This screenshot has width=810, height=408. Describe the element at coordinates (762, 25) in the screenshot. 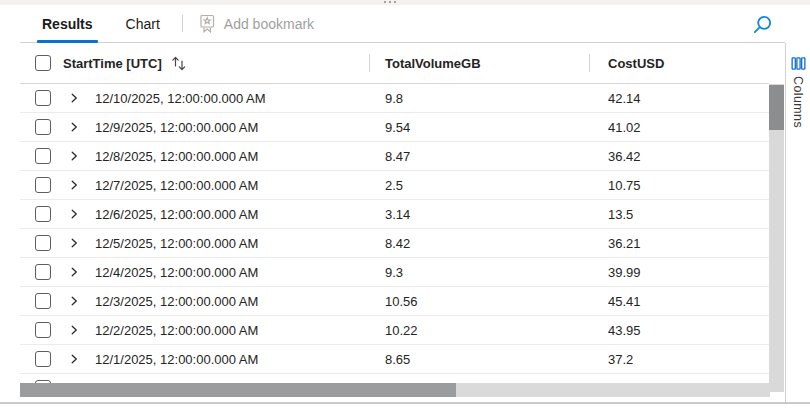

I see `search-icon` at that location.